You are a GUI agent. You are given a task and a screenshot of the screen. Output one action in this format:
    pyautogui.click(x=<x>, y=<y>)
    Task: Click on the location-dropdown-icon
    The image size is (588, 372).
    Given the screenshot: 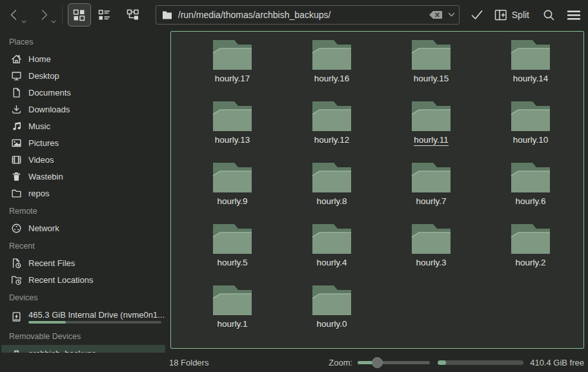 What is the action you would take?
    pyautogui.click(x=452, y=15)
    